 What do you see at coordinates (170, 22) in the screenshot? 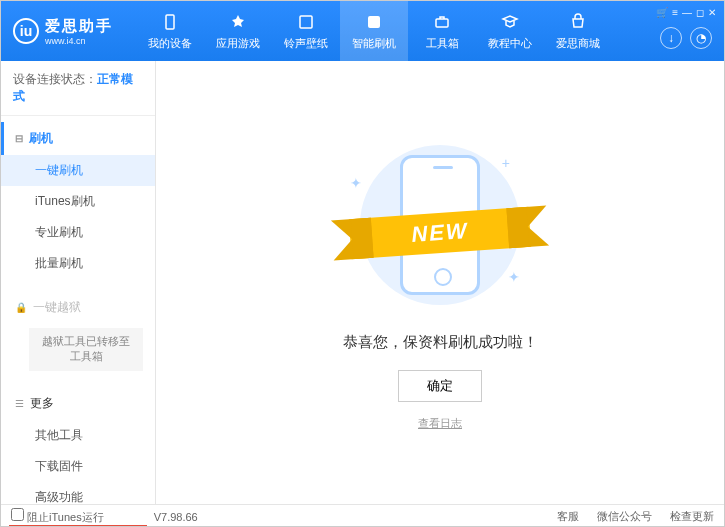
I see `device-icon` at bounding box center [170, 22].